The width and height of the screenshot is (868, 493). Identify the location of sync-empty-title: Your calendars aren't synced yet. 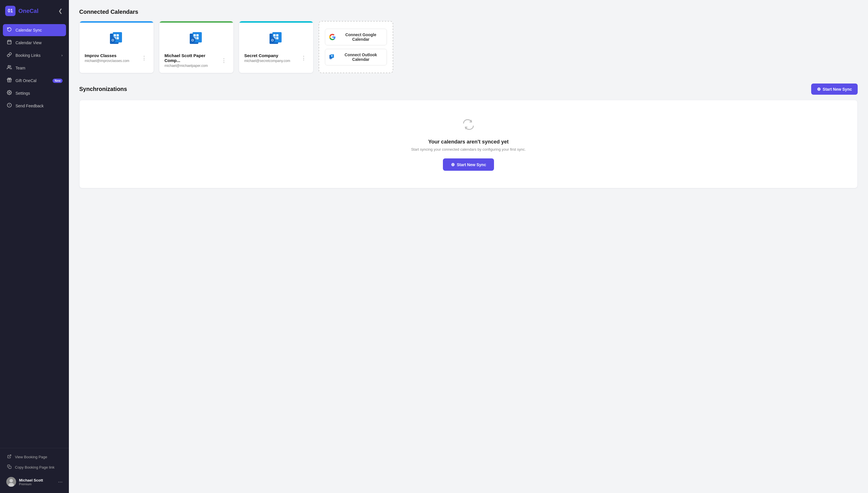
(469, 142).